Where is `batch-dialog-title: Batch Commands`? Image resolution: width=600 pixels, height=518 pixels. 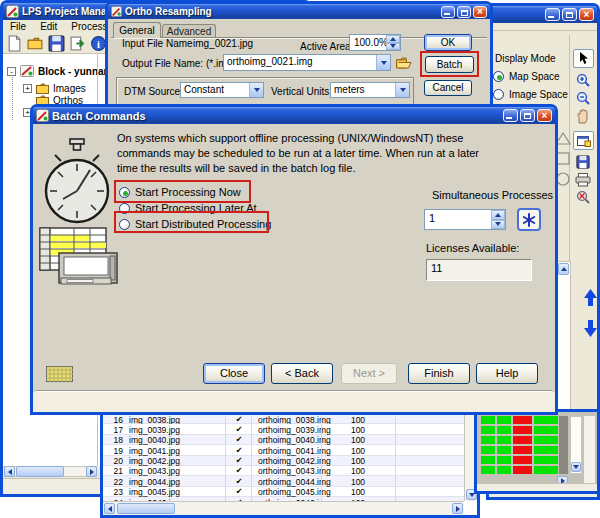
batch-dialog-title: Batch Commands is located at coordinates (278, 116).